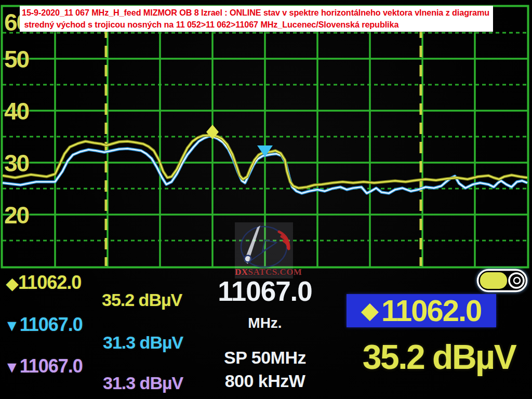 This screenshot has width=532, height=399. What do you see at coordinates (256, 25) in the screenshot?
I see `banner-line2: stredný východ s trojicou nosných na 11 …` at bounding box center [256, 25].